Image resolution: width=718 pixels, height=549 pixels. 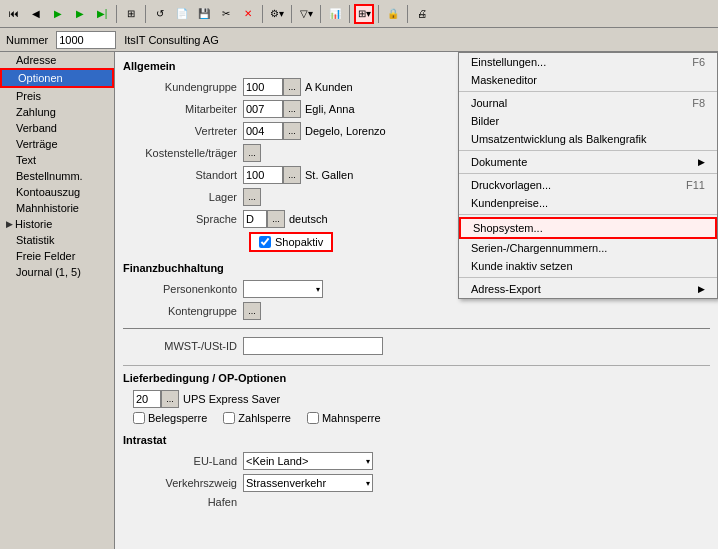 I want to click on kontengruppe-row: Kontengruppe ..., so click(x=416, y=311).